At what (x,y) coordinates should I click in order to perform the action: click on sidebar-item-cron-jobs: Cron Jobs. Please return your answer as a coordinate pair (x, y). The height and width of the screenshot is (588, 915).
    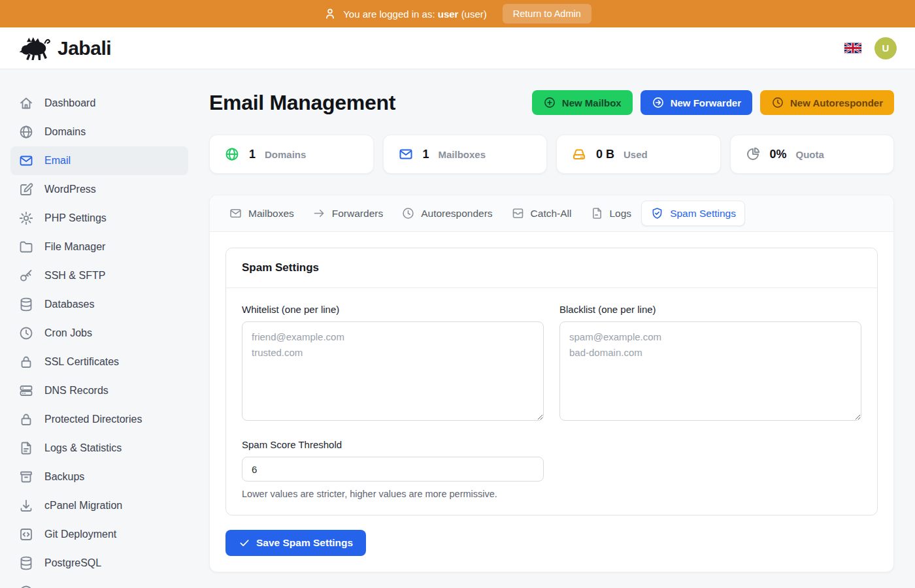
    Looking at the image, I should click on (99, 333).